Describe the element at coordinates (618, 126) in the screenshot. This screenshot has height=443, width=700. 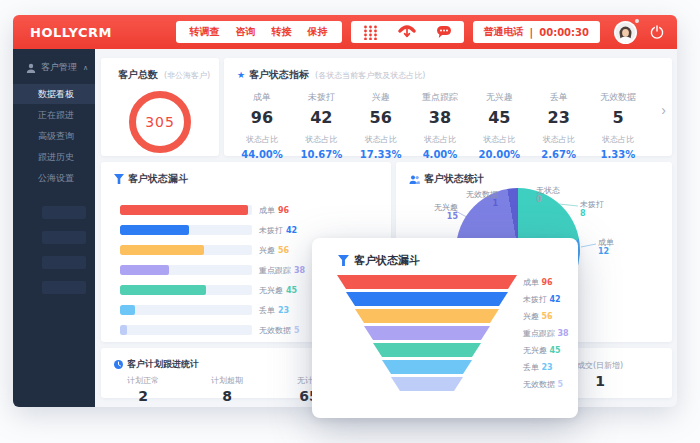
I see `metric-col: 无效数据5 状态占比1.33%` at that location.